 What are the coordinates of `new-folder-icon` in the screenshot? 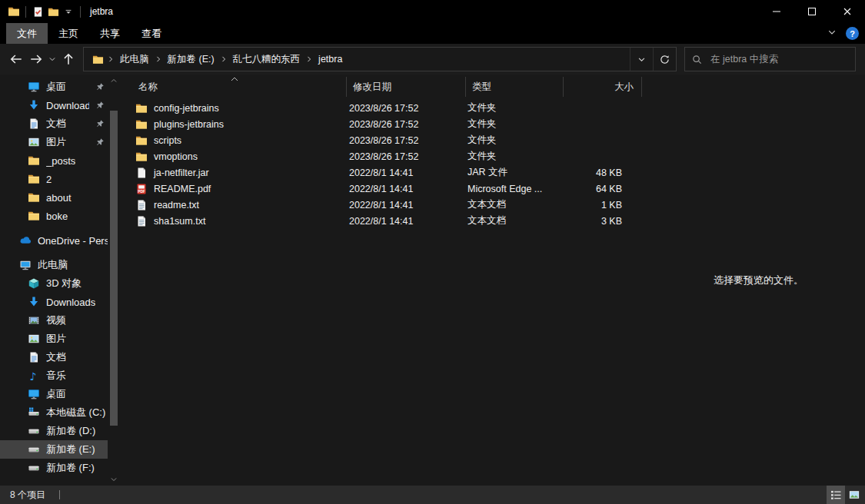 It's located at (53, 12).